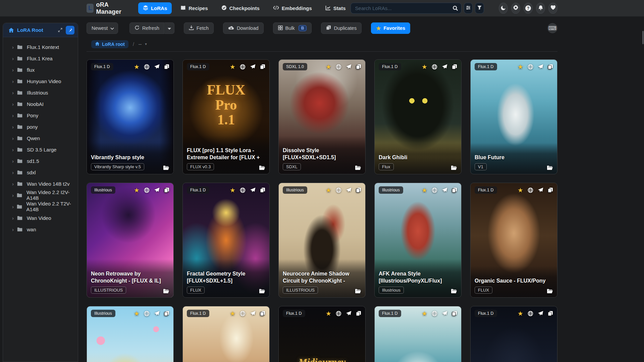 This screenshot has width=644, height=362. I want to click on sidebar-folder-item: › wan, so click(40, 229).